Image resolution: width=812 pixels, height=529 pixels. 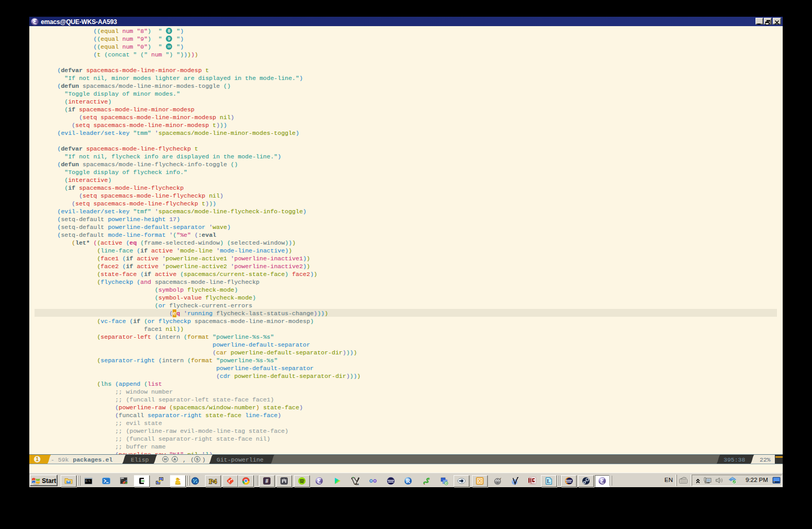 I want to click on svg-text: A, so click(x=175, y=459).